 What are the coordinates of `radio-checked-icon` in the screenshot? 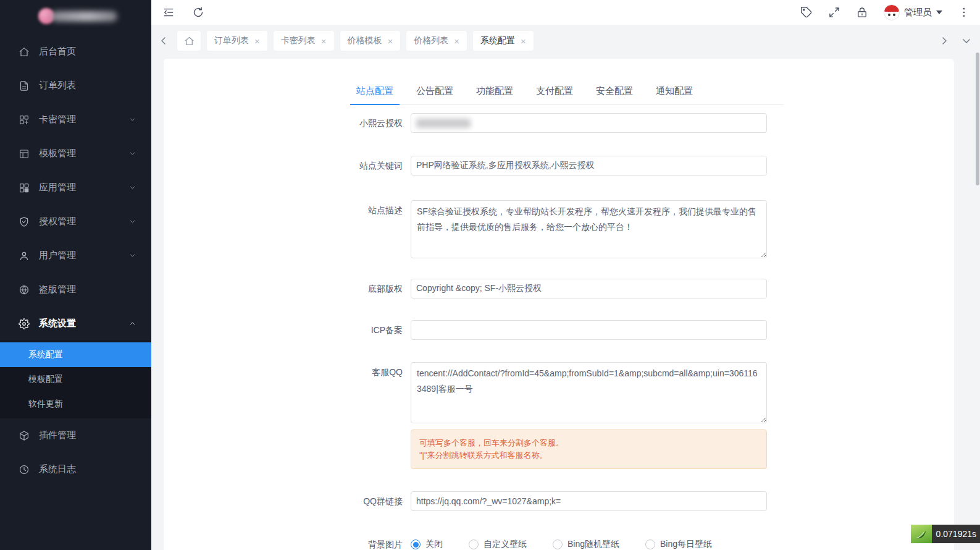 It's located at (416, 544).